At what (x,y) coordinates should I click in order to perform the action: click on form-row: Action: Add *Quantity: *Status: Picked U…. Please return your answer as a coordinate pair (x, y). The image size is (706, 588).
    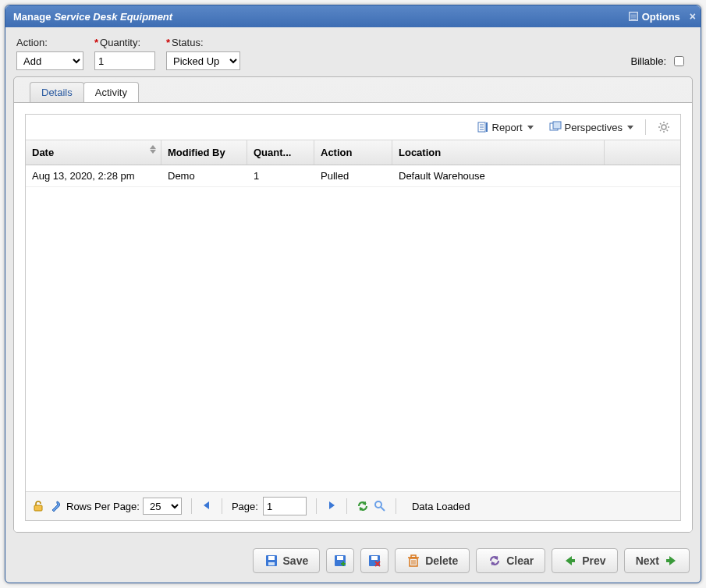
    Looking at the image, I should click on (353, 51).